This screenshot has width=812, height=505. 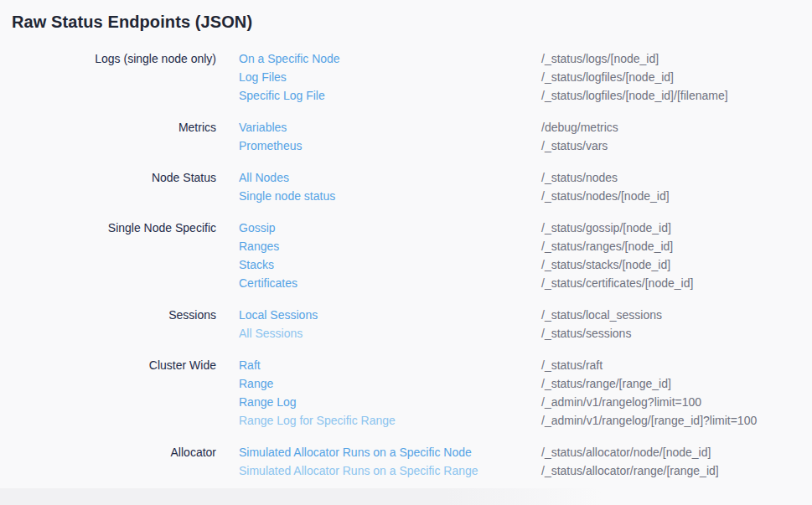 I want to click on endpoint-path: /_status/range/[range_id], so click(x=607, y=384).